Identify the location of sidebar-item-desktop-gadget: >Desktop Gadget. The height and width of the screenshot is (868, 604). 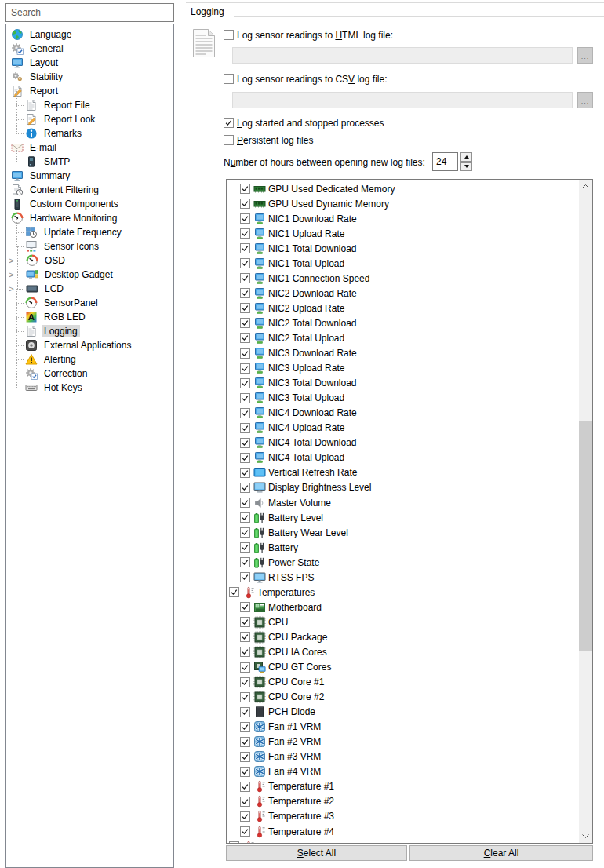
(89, 275).